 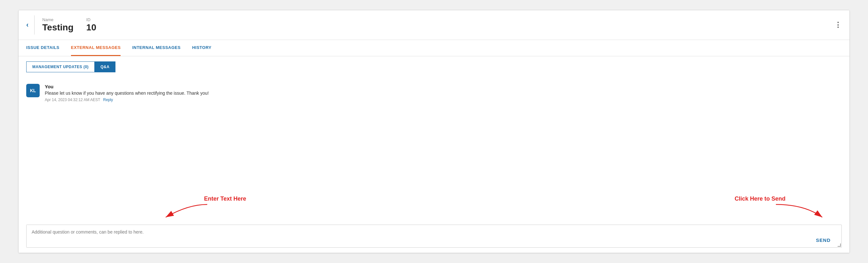 I want to click on message-item: KL You Please let us know if you have an…, so click(x=434, y=93).